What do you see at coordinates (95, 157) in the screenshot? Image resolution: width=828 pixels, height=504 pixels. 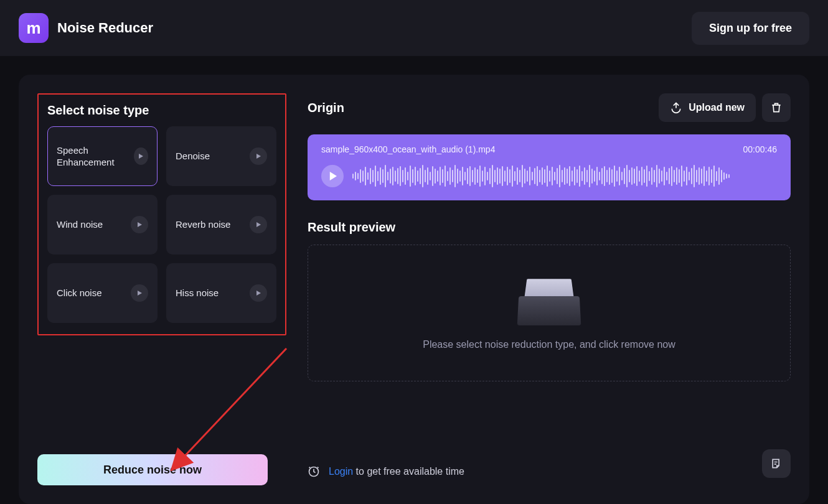 I see `noise-type-label: Speech Enhancement` at bounding box center [95, 157].